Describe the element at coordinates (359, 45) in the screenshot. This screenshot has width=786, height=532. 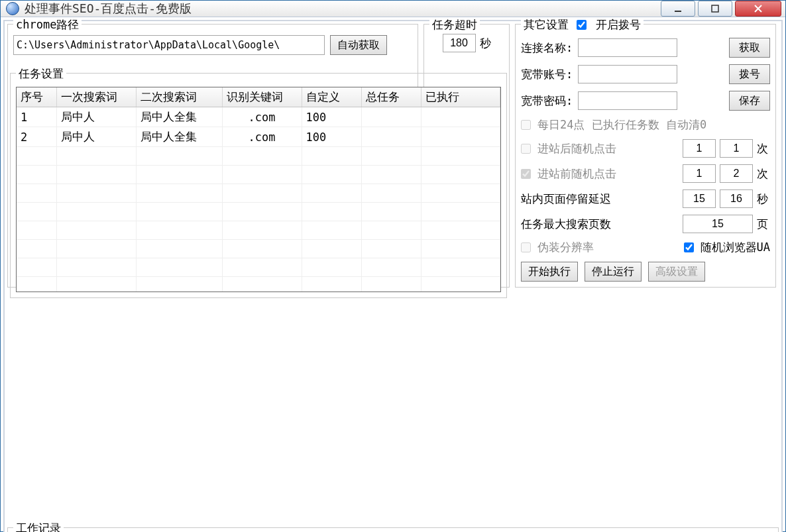
I see `auto-get-button: 自动获取` at that location.